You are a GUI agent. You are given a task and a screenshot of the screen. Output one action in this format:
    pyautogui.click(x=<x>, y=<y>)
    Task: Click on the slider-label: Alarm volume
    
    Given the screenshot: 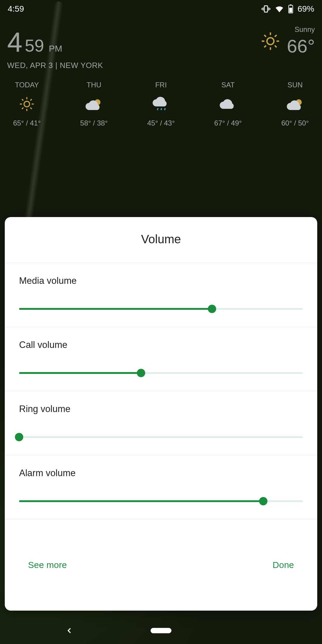 What is the action you would take?
    pyautogui.click(x=161, y=473)
    